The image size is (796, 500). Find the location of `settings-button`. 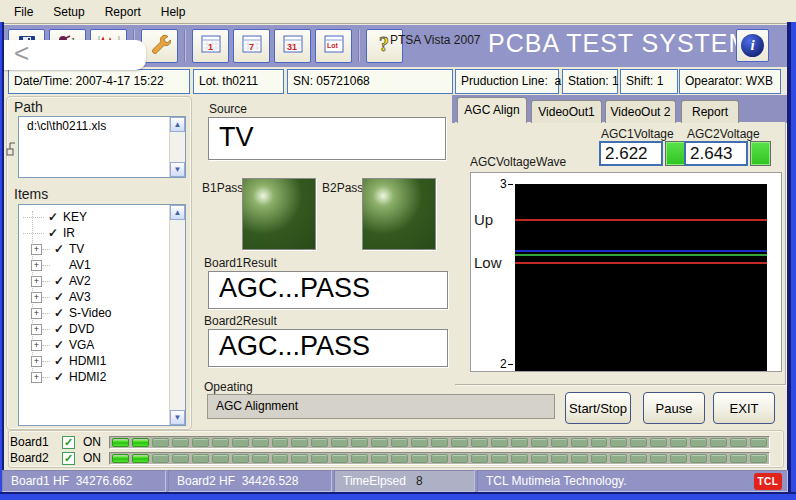

settings-button is located at coordinates (160, 46).